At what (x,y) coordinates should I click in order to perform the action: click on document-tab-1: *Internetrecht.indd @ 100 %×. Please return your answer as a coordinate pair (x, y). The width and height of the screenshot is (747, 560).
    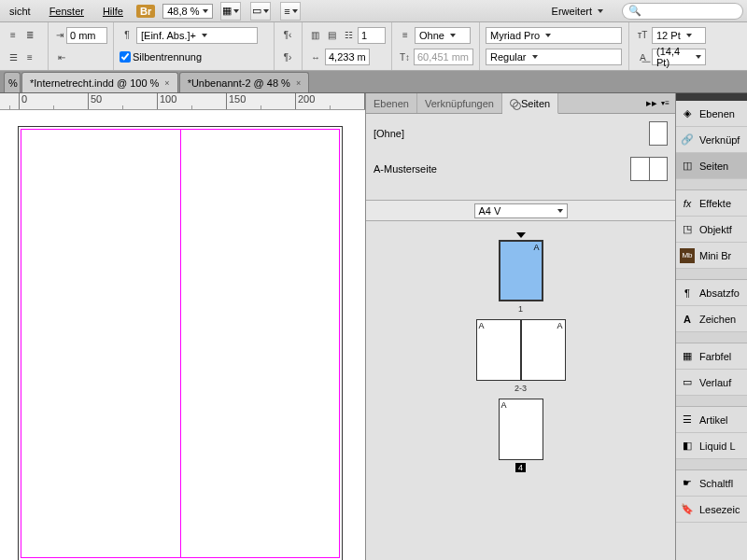
    Looking at the image, I should click on (100, 82).